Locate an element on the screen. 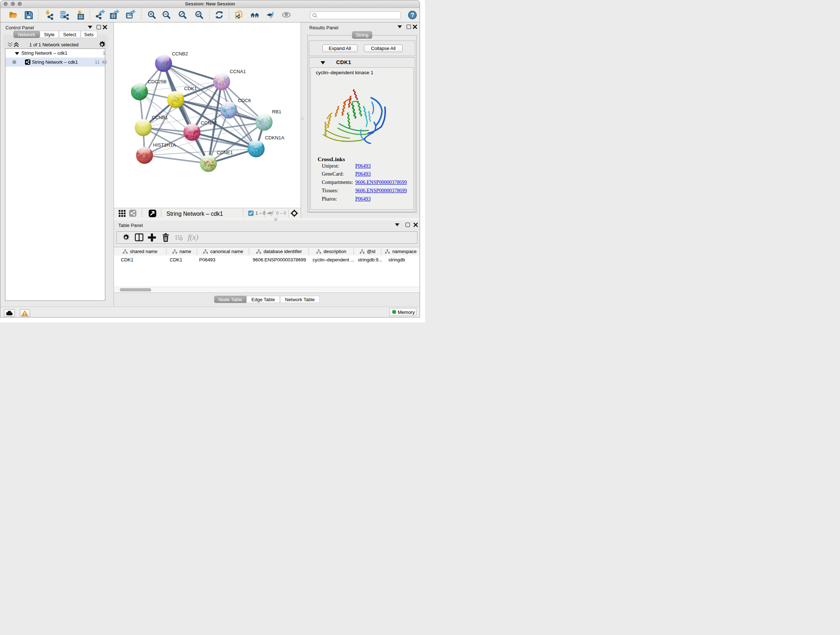  svg-text: CDKN1A is located at coordinates (275, 138).